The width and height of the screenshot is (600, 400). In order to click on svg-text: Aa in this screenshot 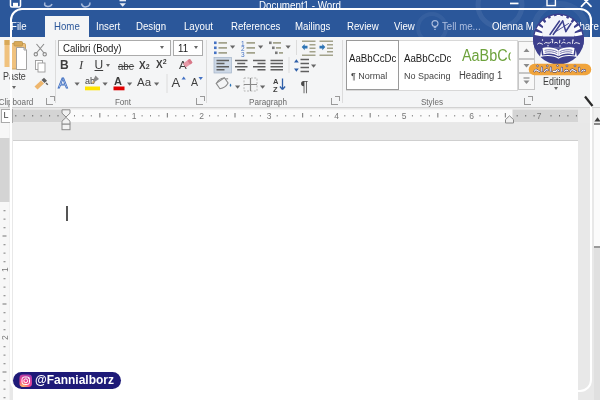, I will do `click(144, 82)`.